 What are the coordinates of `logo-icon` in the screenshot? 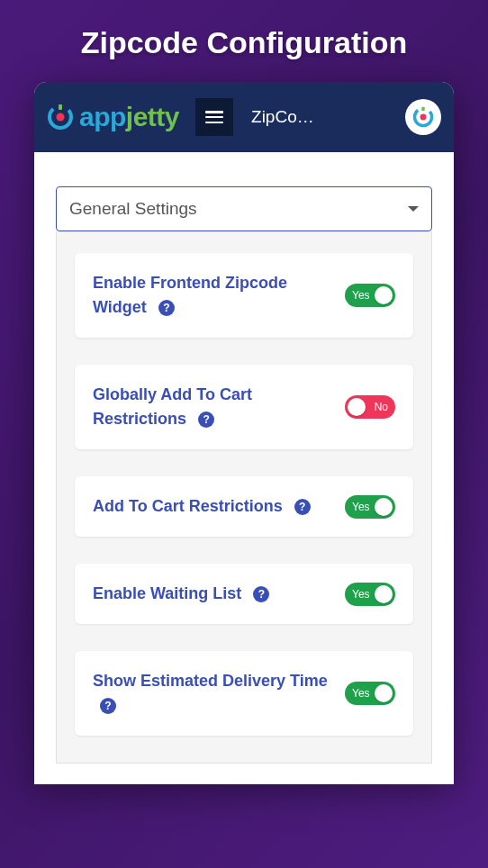 It's located at (60, 117).